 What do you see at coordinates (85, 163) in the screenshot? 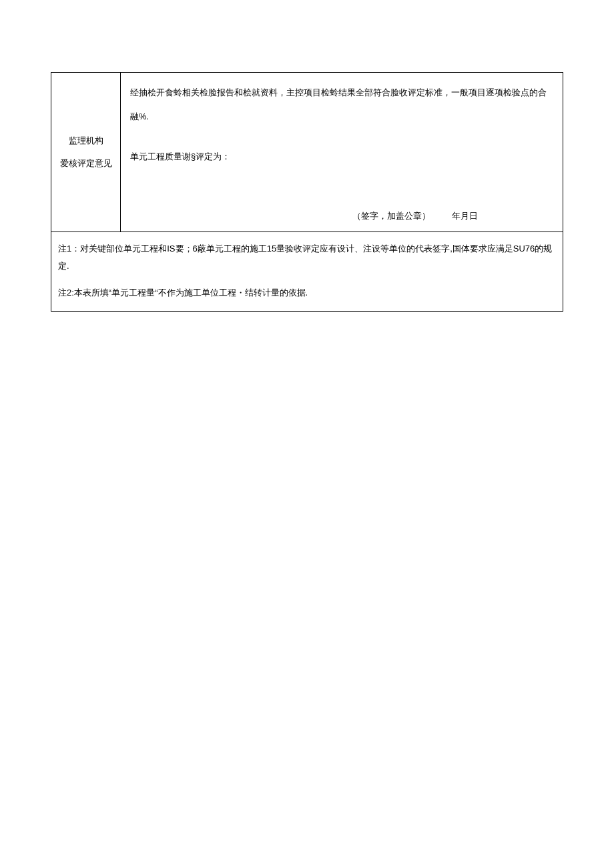
I see `row-header-line2: 爱核评定意见` at bounding box center [85, 163].